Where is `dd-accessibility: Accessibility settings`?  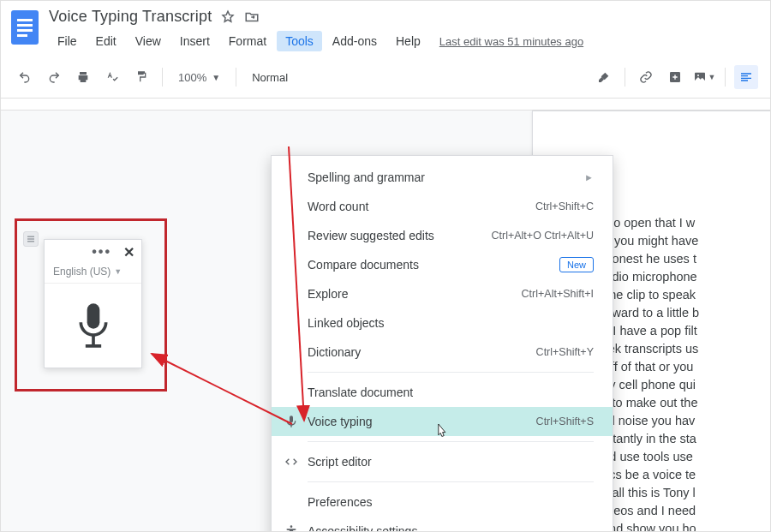 dd-accessibility: Accessibility settings is located at coordinates (442, 524).